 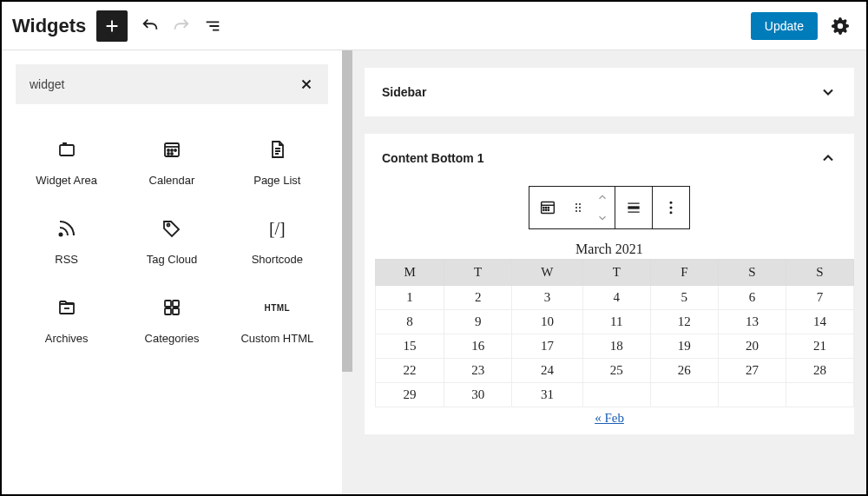 What do you see at coordinates (616, 322) in the screenshot?
I see `calendar-day-cell: 11` at bounding box center [616, 322].